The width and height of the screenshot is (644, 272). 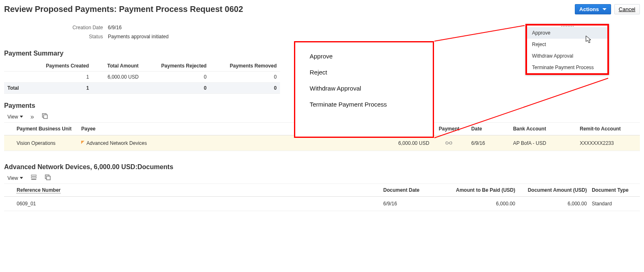 I want to click on payments-view-menu: View, so click(x=15, y=117).